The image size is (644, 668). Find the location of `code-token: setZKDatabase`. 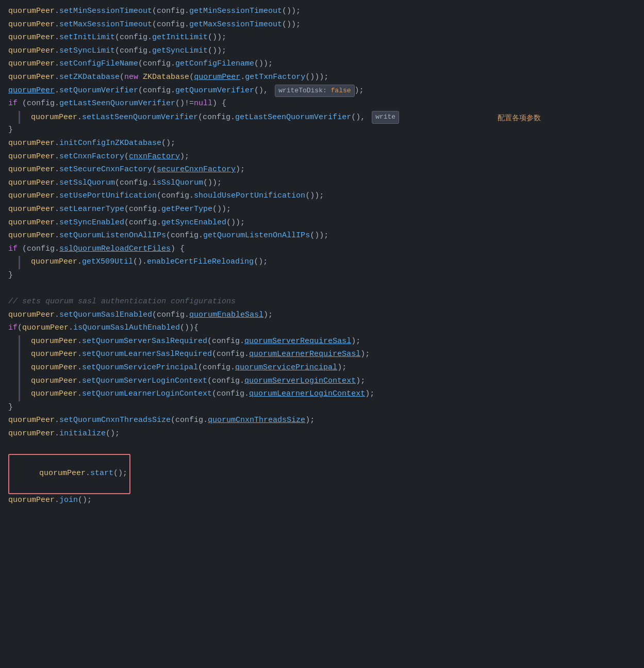

code-token: setZKDatabase is located at coordinates (90, 77).